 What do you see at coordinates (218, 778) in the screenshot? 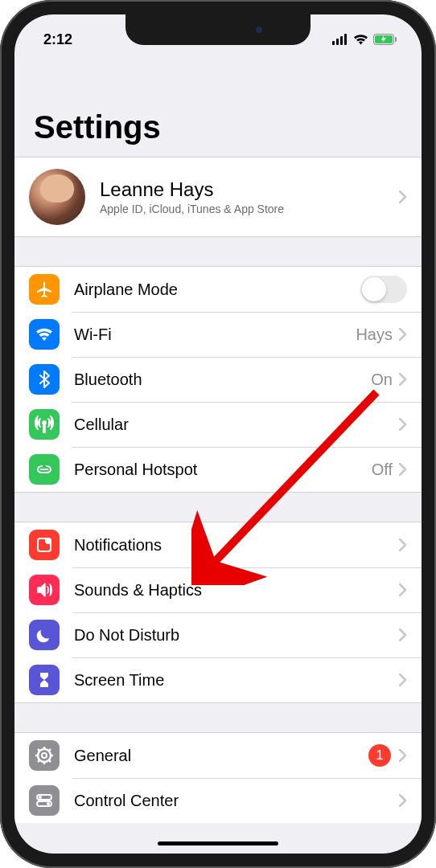
I see `general-group: General 1 Control Center` at bounding box center [218, 778].